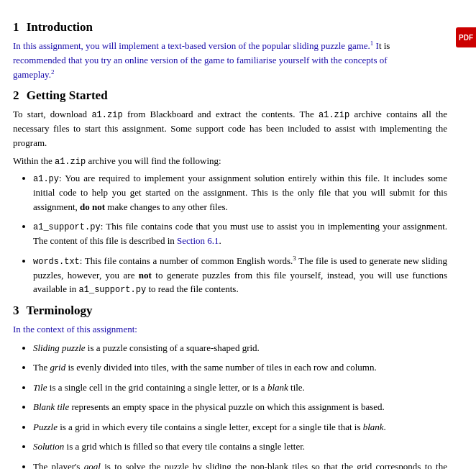  What do you see at coordinates (59, 311) in the screenshot?
I see `section3-title: Terminology` at bounding box center [59, 311].